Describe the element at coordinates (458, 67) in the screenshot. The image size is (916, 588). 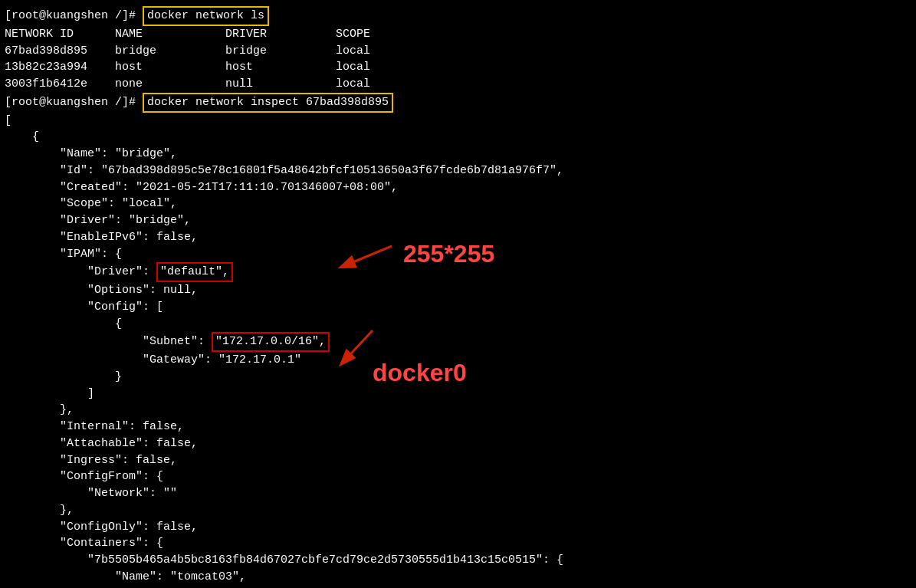
I see `row-2: 13b82c23a994 host host local` at that location.